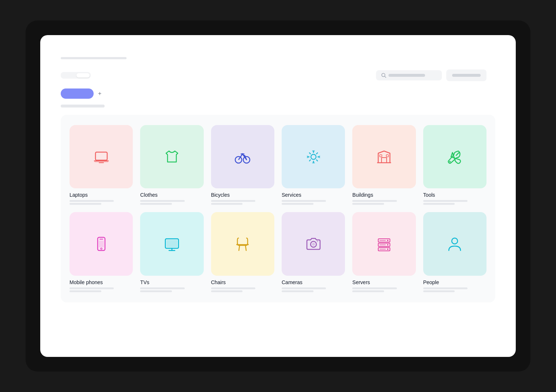  What do you see at coordinates (172, 252) in the screenshot?
I see `gallery-item-tvs: TVs` at bounding box center [172, 252].